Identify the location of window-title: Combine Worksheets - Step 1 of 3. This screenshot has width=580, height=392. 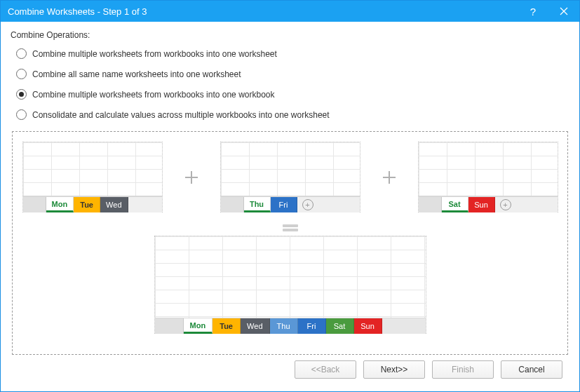
(262, 11).